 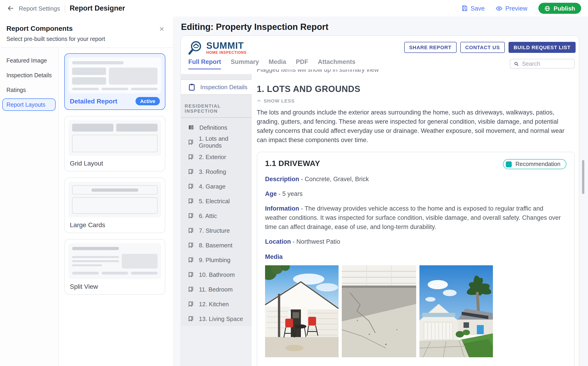 I want to click on sidebar-item-featured-image: Featured Image, so click(x=28, y=61).